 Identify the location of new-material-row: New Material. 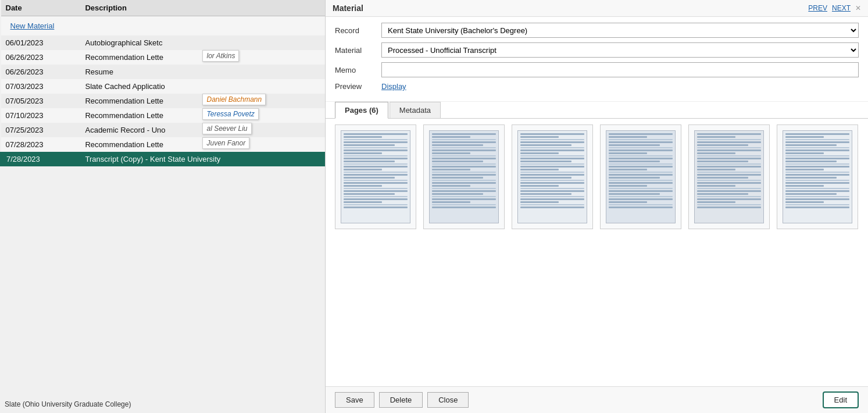
(163, 26).